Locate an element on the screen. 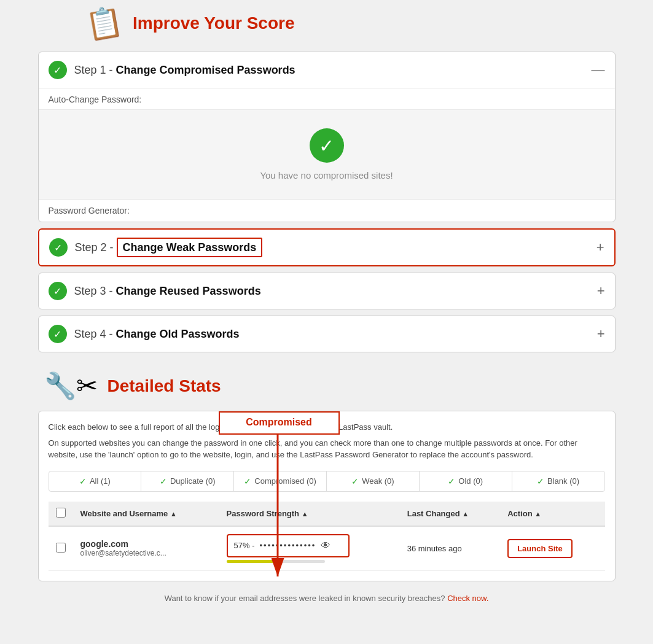 Image resolution: width=653 pixels, height=644 pixels. last-changed-cell: 36 minutes ago is located at coordinates (450, 549).